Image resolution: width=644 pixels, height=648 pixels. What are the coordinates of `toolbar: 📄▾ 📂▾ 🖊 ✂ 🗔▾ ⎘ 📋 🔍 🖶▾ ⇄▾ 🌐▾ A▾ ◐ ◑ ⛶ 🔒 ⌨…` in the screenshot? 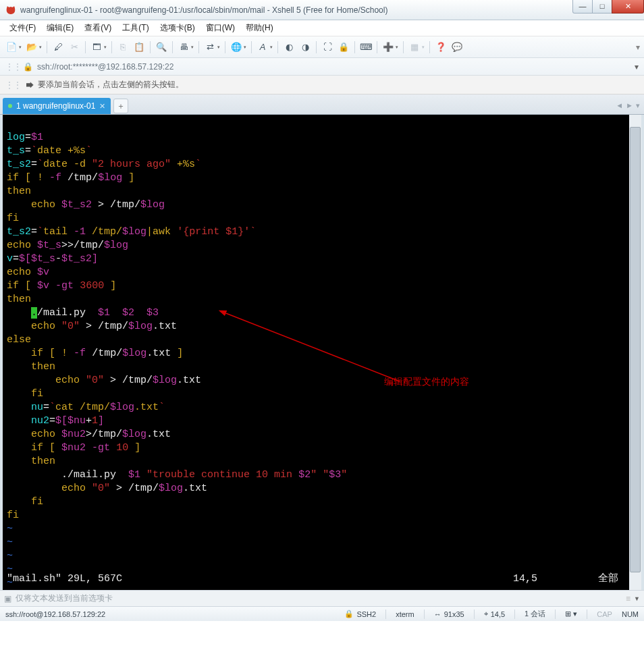 It's located at (322, 47).